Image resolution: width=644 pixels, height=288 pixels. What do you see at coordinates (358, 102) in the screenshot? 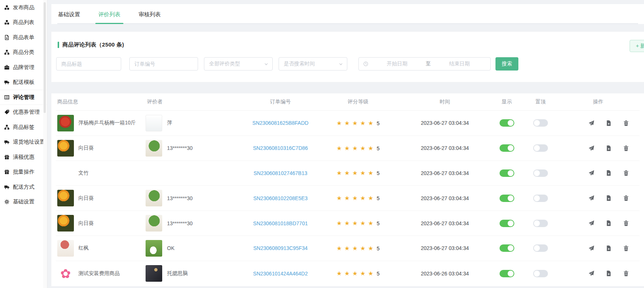
I see `col-header-rating: 评分等级` at bounding box center [358, 102].